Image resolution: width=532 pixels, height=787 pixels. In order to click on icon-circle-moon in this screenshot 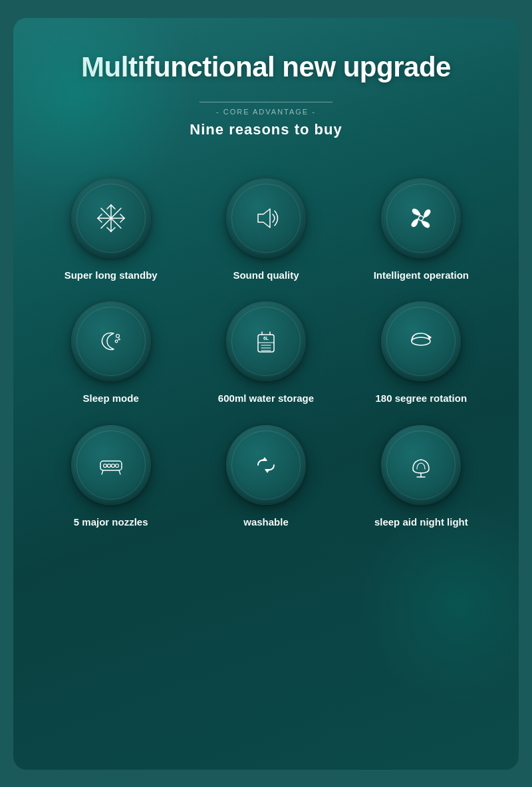, I will do `click(111, 341)`.